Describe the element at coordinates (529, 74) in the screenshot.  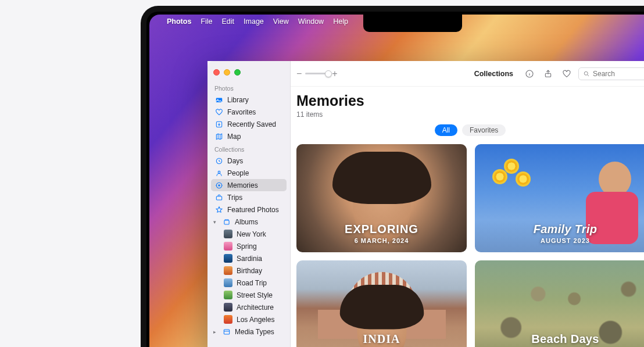
I see `info-button` at that location.